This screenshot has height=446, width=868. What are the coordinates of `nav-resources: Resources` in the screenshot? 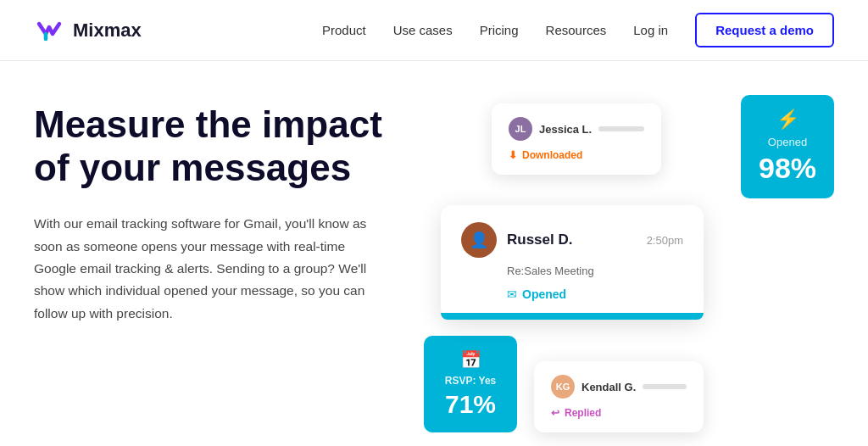 It's located at (576, 31).